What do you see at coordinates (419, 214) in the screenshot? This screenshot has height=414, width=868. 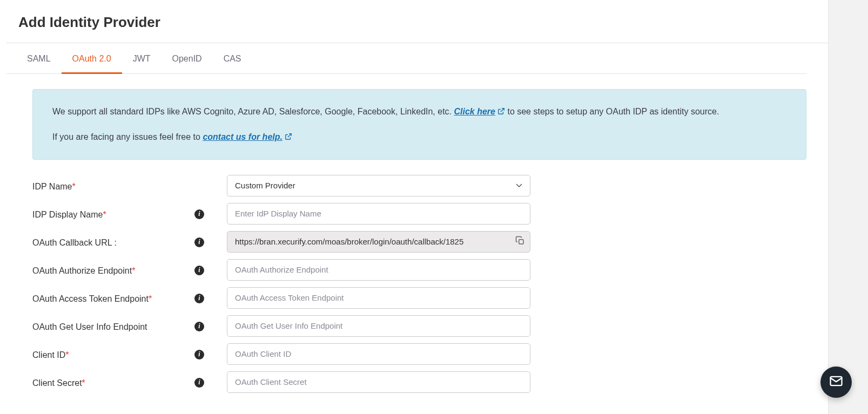 I see `row-idp-display-name: IDP Display Name* i` at bounding box center [419, 214].